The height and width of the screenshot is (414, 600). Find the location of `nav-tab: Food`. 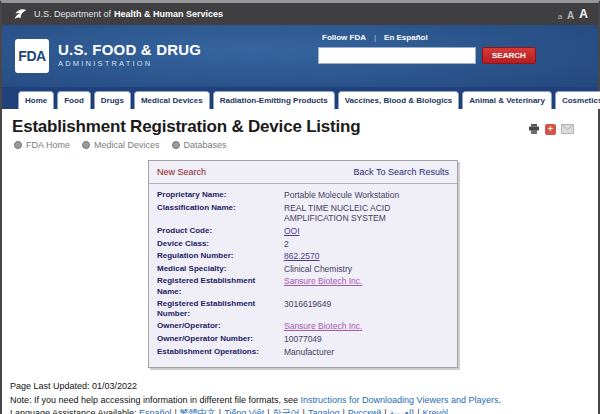

nav-tab: Food is located at coordinates (74, 100).